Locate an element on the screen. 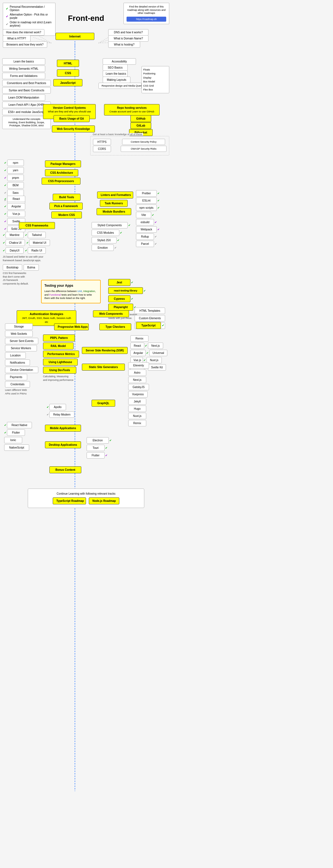  page-title: Front-end is located at coordinates (86, 18).